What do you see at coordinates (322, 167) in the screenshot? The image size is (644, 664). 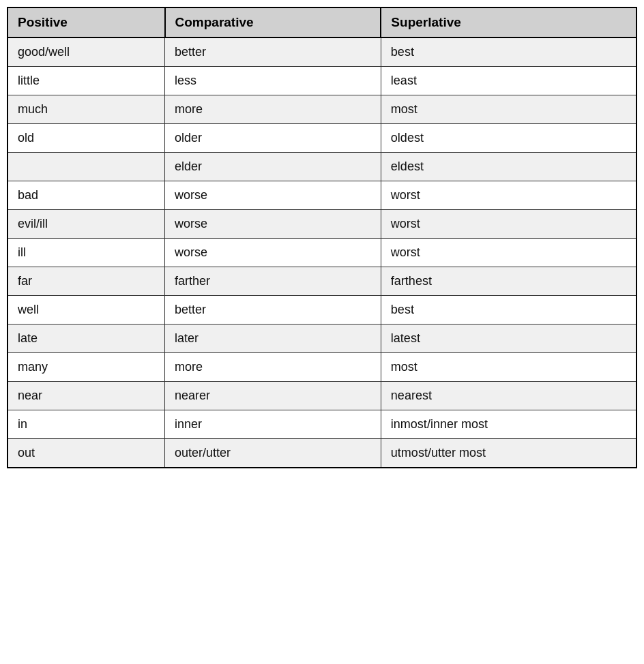 I see `table-row: eldereldest` at bounding box center [322, 167].